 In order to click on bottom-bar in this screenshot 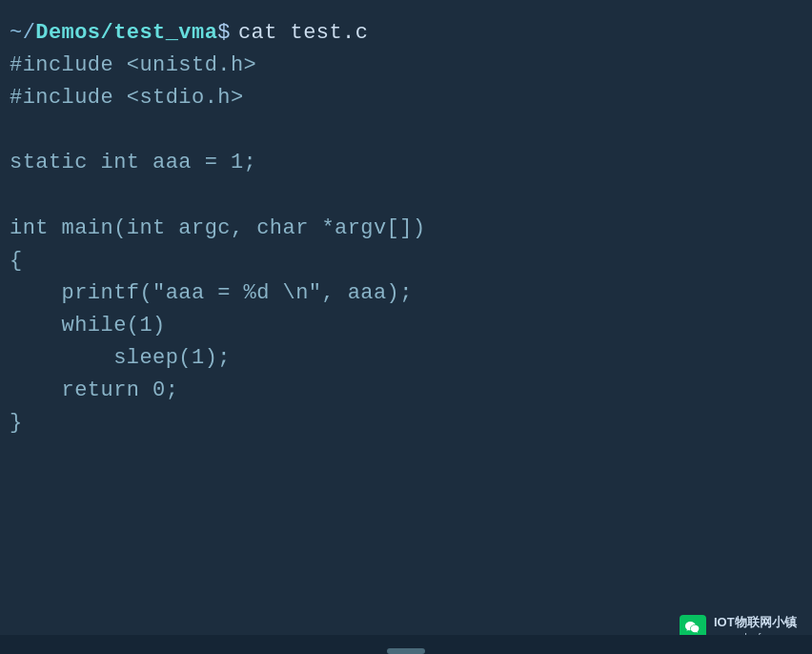, I will do `click(406, 644)`.